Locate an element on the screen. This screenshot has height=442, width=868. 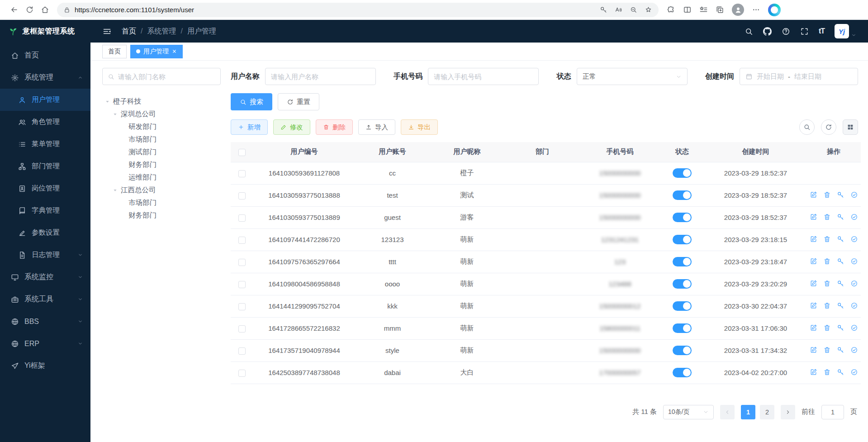
browser-back-button is located at coordinates (14, 10).